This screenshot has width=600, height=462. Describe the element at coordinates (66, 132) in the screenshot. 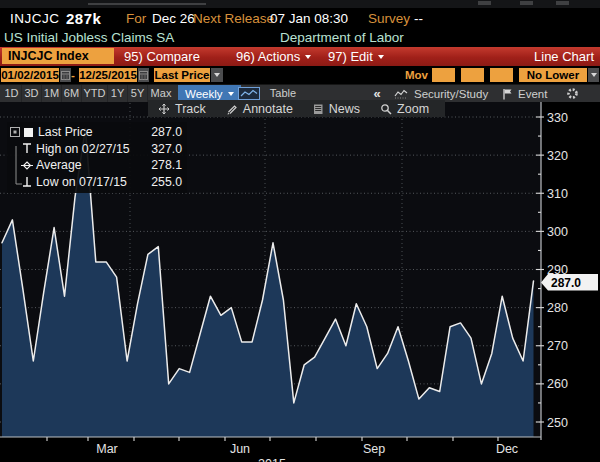

I see `legend-label: Last Price` at that location.